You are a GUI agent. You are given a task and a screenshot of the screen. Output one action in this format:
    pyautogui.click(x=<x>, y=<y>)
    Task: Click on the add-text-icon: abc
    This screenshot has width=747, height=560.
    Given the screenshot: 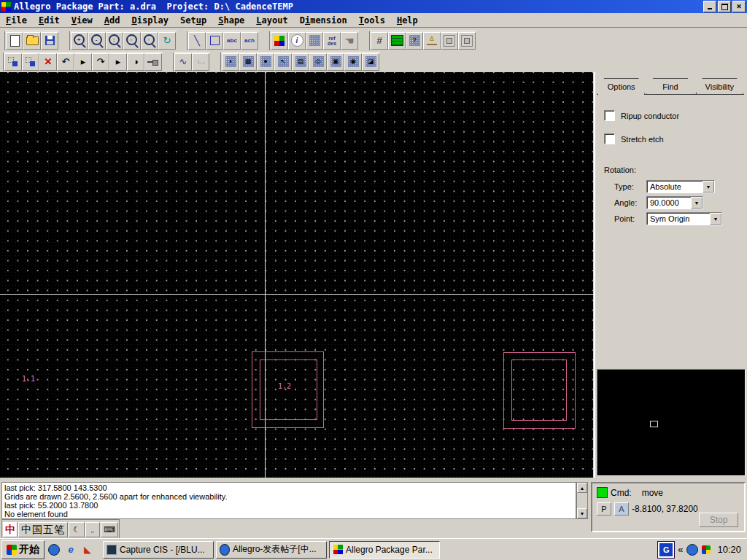 What is the action you would take?
    pyautogui.click(x=232, y=41)
    